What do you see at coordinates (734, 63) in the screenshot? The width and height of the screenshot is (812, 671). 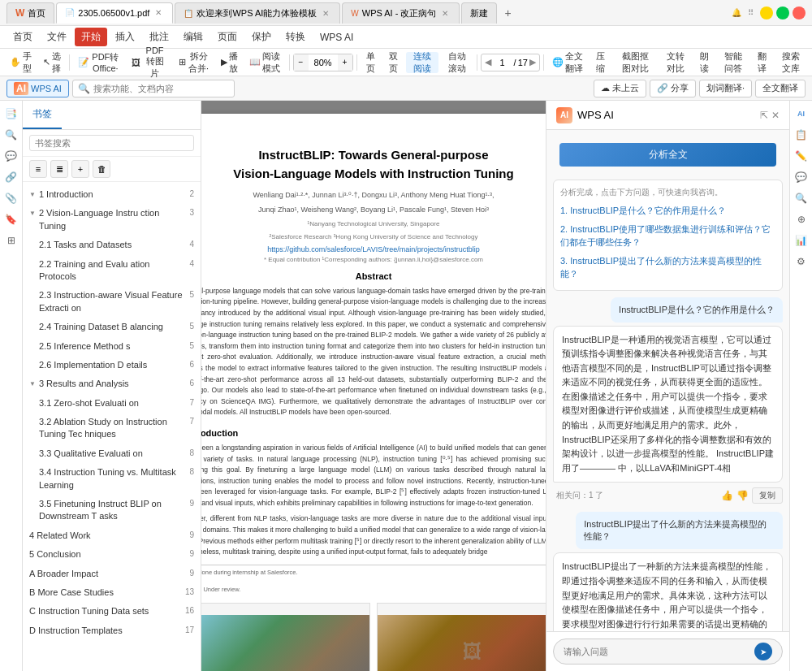 I see `ask-button: 智能问答` at bounding box center [734, 63].